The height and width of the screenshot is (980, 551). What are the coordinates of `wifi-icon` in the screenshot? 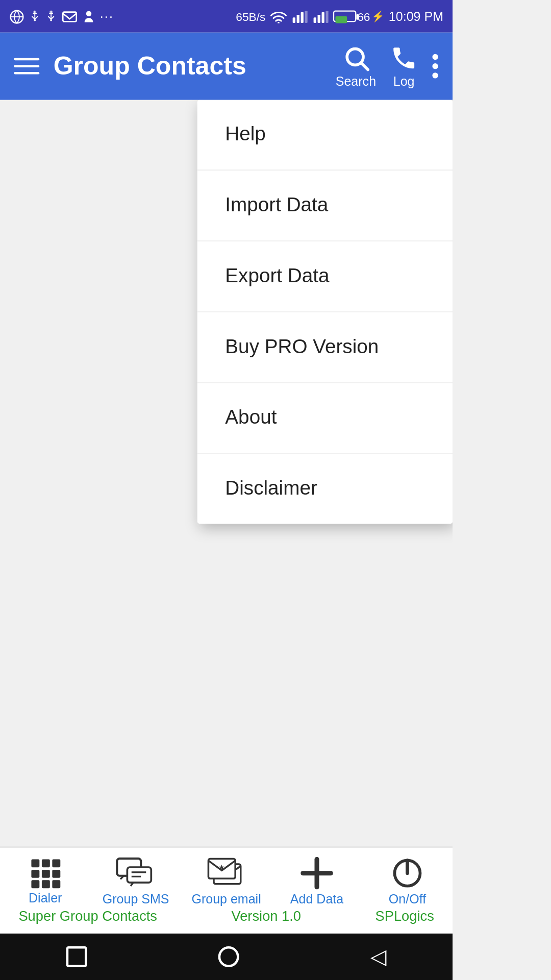 It's located at (279, 16).